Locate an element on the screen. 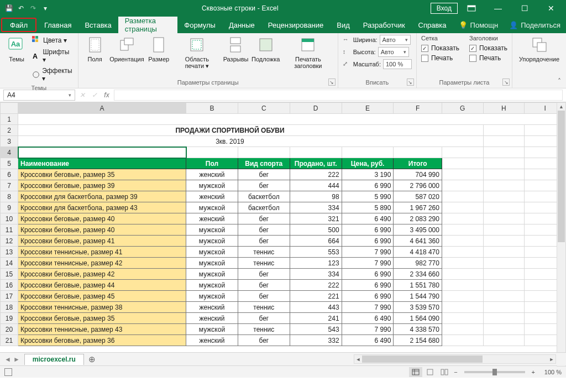 The width and height of the screenshot is (566, 392). collapse-ribbon-icon: ˄ is located at coordinates (559, 81).